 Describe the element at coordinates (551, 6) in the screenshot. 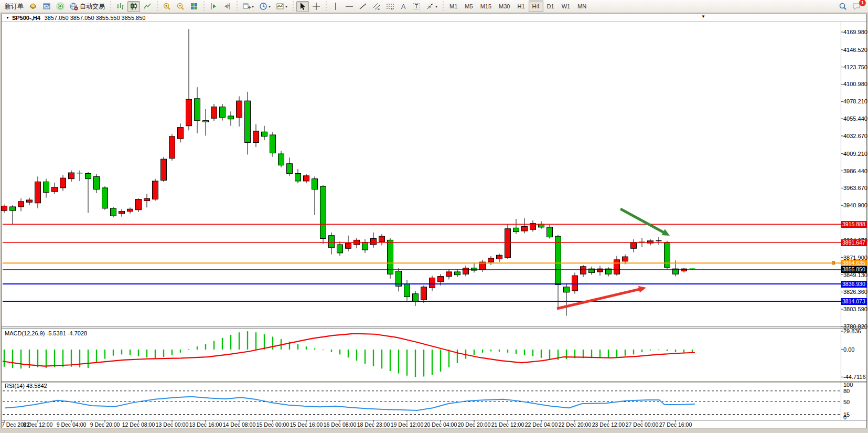

I see `timeframe-button-D1: D1` at that location.